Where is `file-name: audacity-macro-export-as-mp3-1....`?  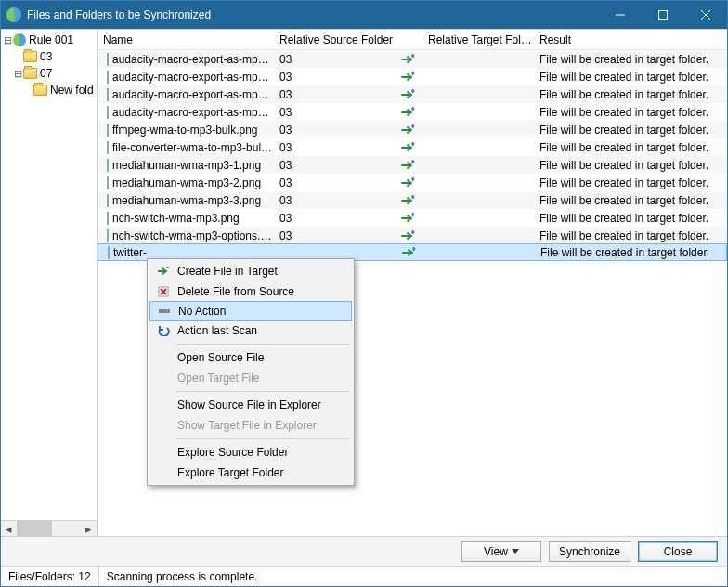
file-name: audacity-macro-export-as-mp3-1.... is located at coordinates (193, 77).